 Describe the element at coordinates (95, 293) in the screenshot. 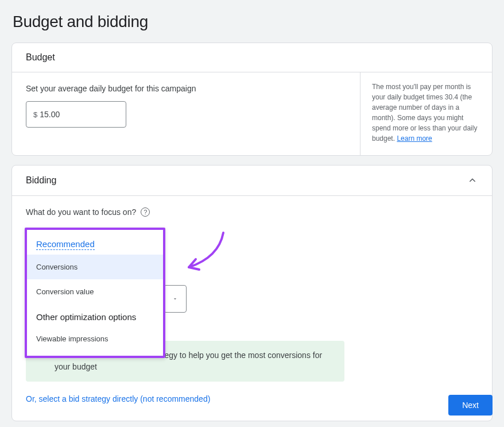

I see `focus-dropdown: Recommended Conversions Conversion value…` at that location.